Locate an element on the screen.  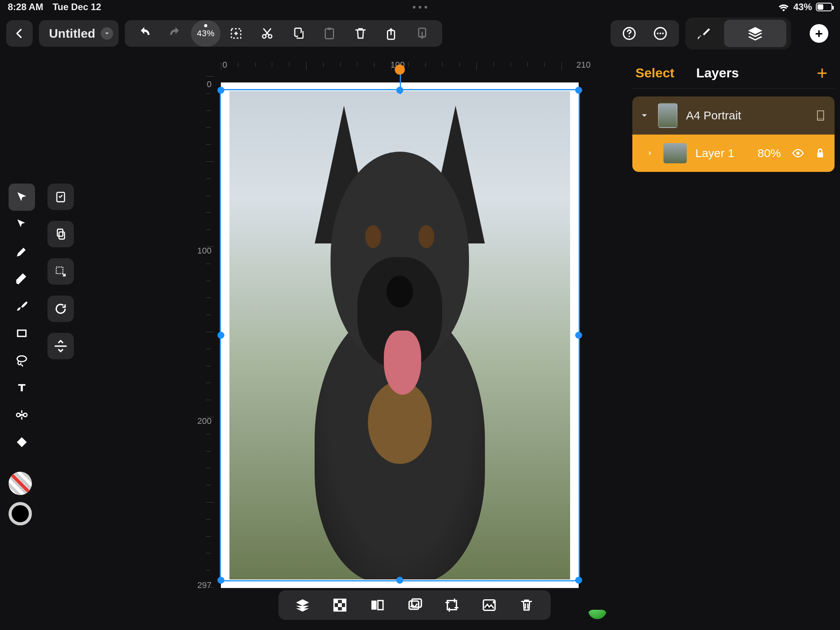
add-button: + is located at coordinates (819, 33).